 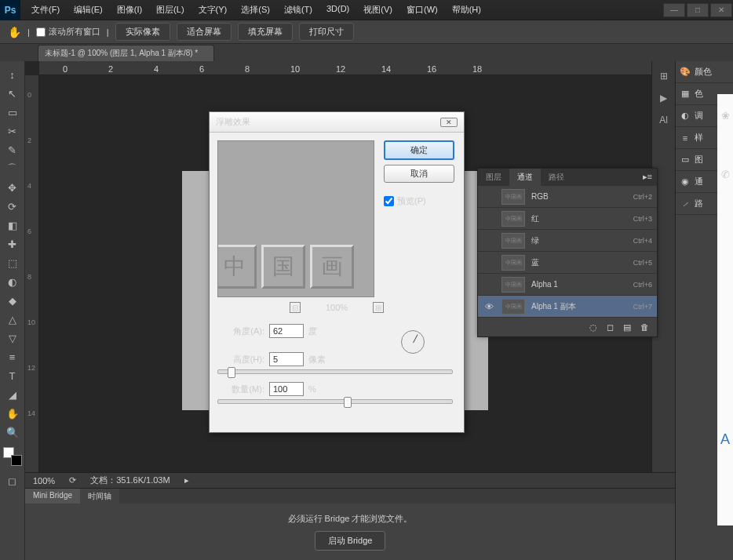 I want to click on tool-5: ⌒, so click(x=13, y=169).